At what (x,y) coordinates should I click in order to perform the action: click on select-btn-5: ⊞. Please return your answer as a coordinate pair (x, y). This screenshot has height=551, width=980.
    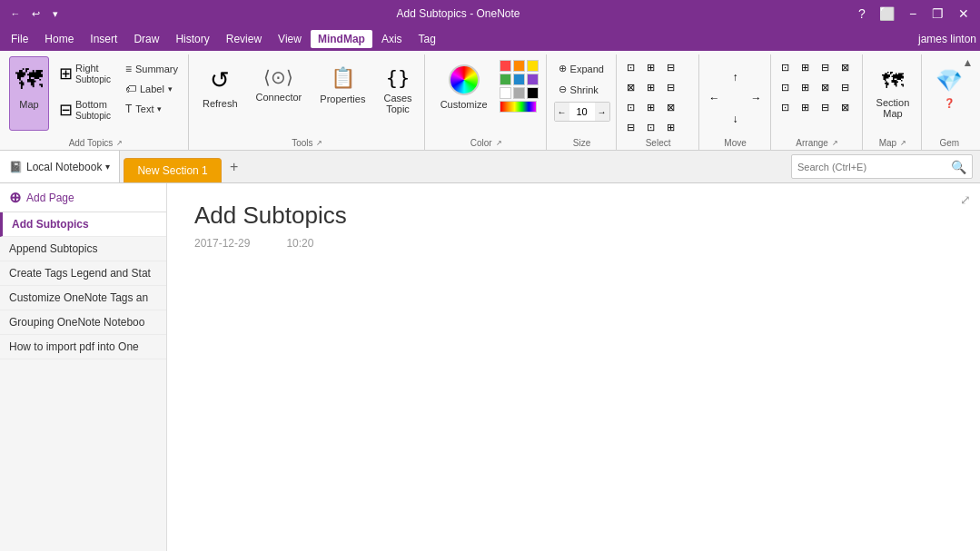
    Looking at the image, I should click on (651, 87).